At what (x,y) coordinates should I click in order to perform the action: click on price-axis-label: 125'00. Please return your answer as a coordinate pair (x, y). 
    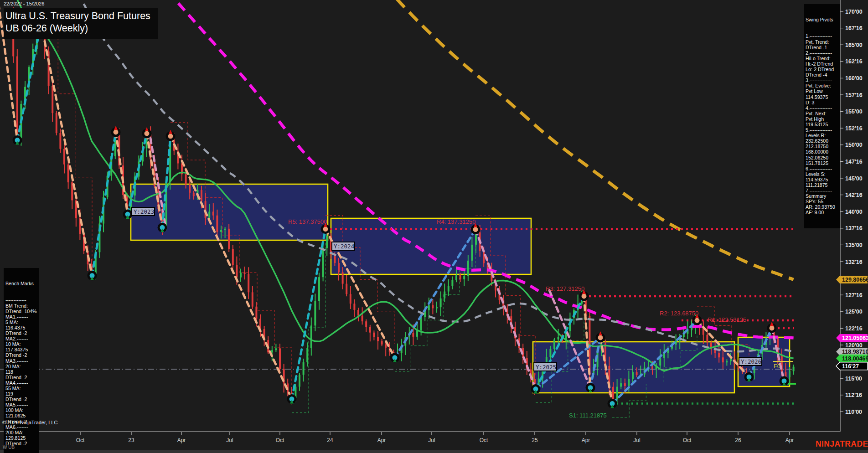
    Looking at the image, I should click on (854, 312).